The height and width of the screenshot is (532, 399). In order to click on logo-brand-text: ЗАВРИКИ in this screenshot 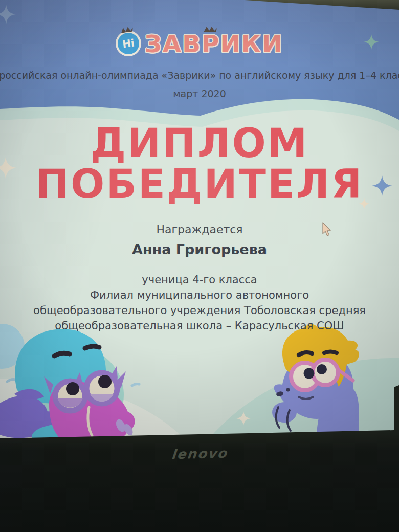, I will do `click(214, 44)`.